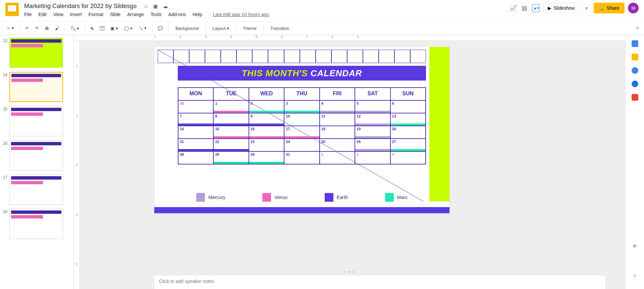  What do you see at coordinates (47, 28) in the screenshot?
I see `print-button: 🖶` at bounding box center [47, 28].